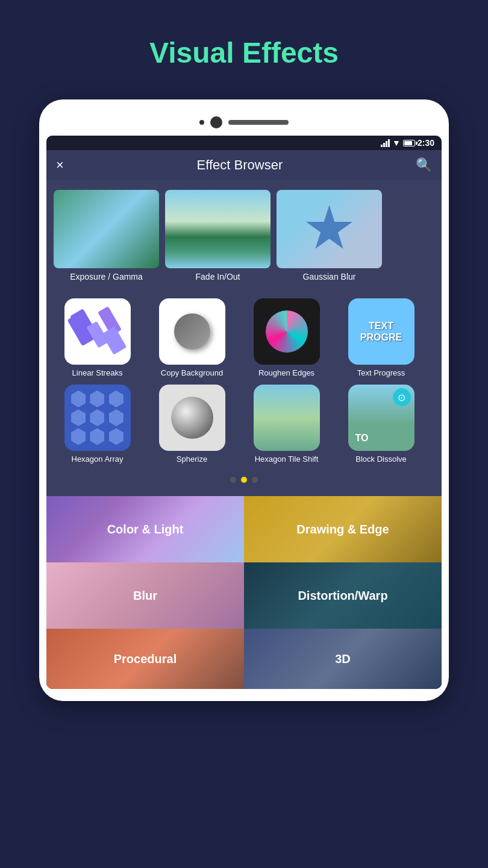 Image resolution: width=488 pixels, height=868 pixels. What do you see at coordinates (287, 459) in the screenshot?
I see `effect-label: Hexagon Tile Shift` at bounding box center [287, 459].